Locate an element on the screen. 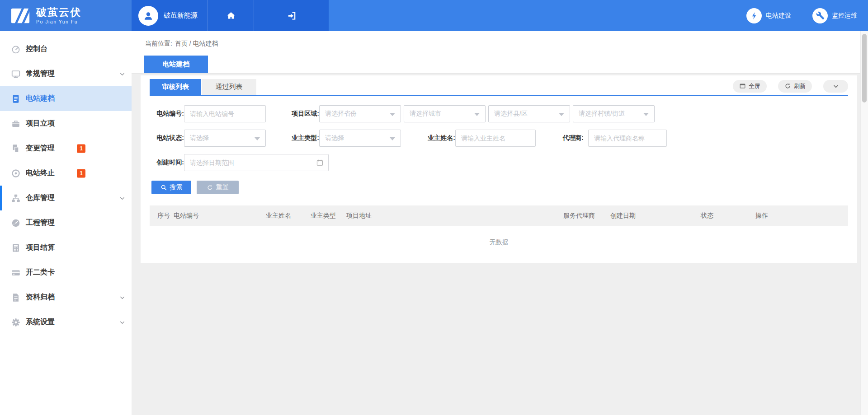 This screenshot has height=415, width=868. brand-logo: 破茧云伏 Po Jian Yun Fu is located at coordinates (66, 15).